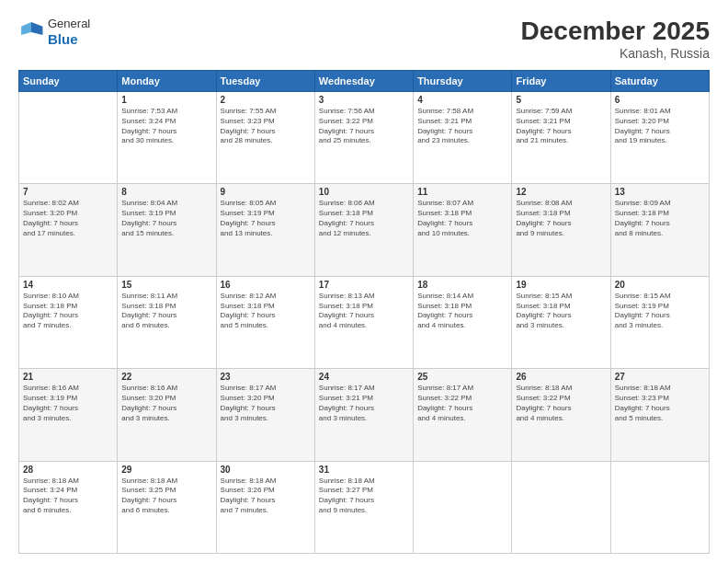 Image resolution: width=728 pixels, height=563 pixels. What do you see at coordinates (266, 311) in the screenshot?
I see `day-info: Sunrise: 8:12 AM Sunset: 3:18 PM Dayligh…` at bounding box center [266, 311].